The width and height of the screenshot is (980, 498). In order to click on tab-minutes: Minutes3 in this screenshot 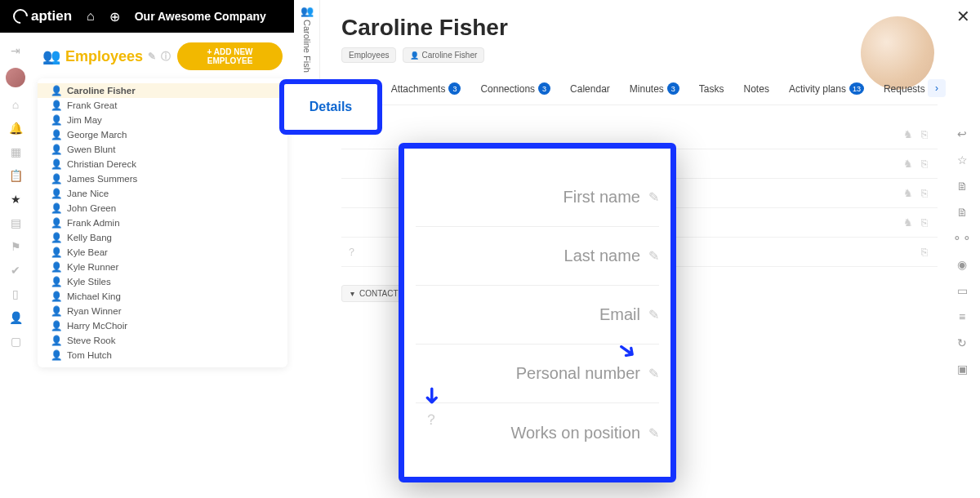, I will do `click(655, 88)`.